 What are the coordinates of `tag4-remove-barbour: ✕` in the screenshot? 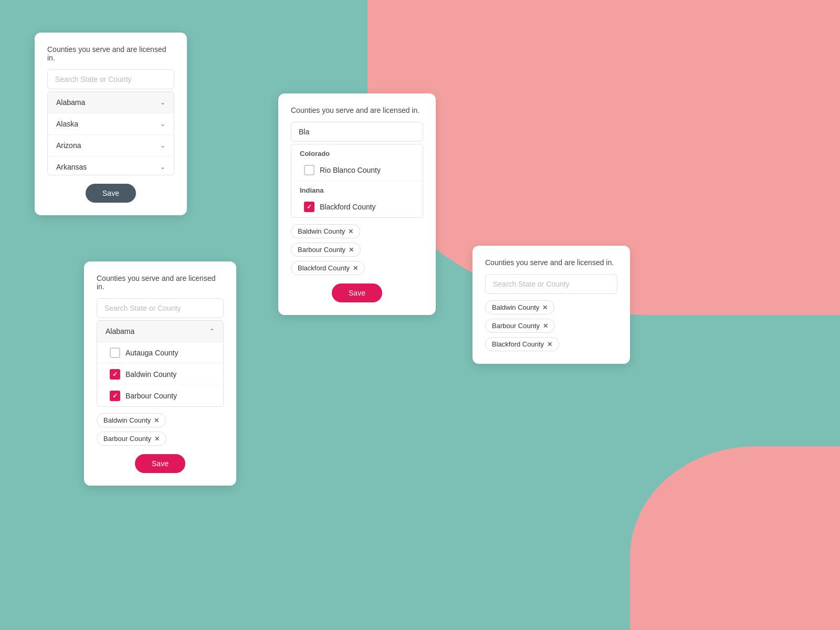 It's located at (545, 326).